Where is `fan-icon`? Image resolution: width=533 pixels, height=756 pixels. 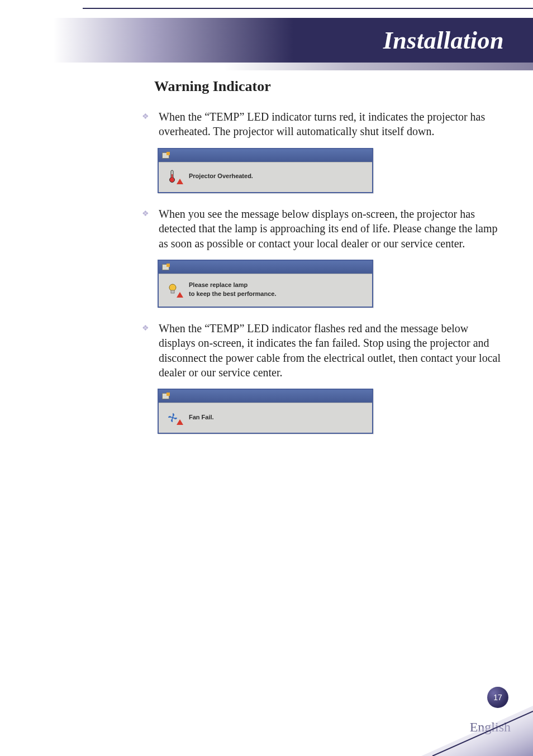
fan-icon is located at coordinates (173, 418).